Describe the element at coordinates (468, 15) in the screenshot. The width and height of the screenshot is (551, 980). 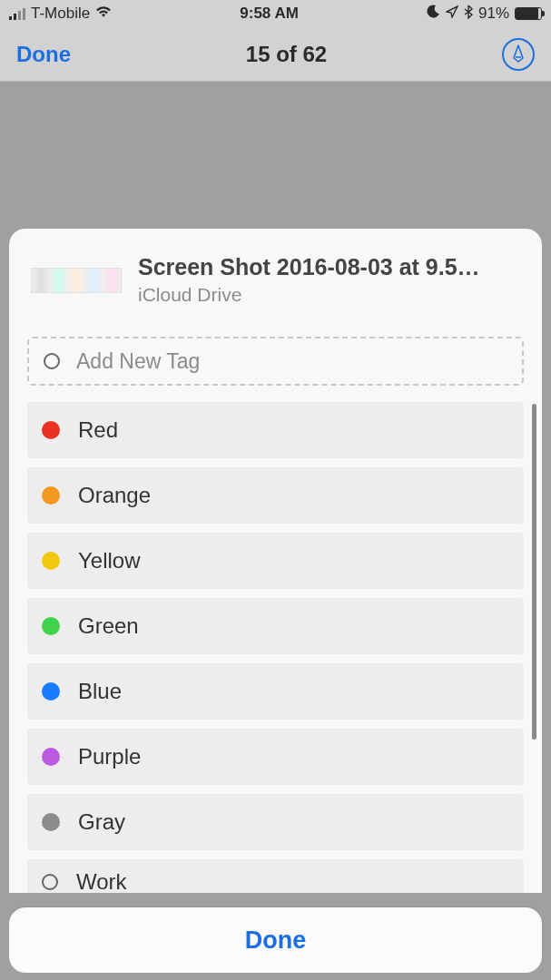
I see `bluetooth-icon` at that location.